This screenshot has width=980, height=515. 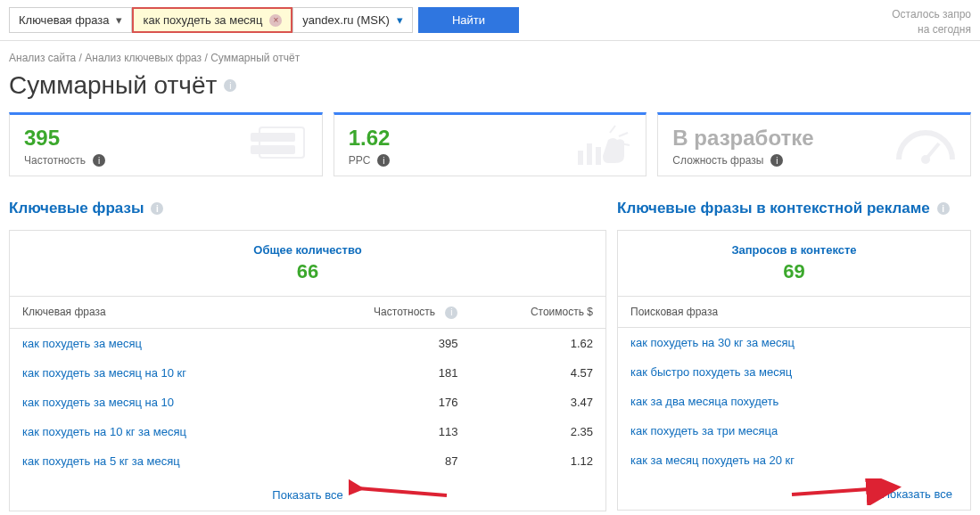 I want to click on table-row: как похудеть на 30 кг за месяц, so click(x=794, y=343).